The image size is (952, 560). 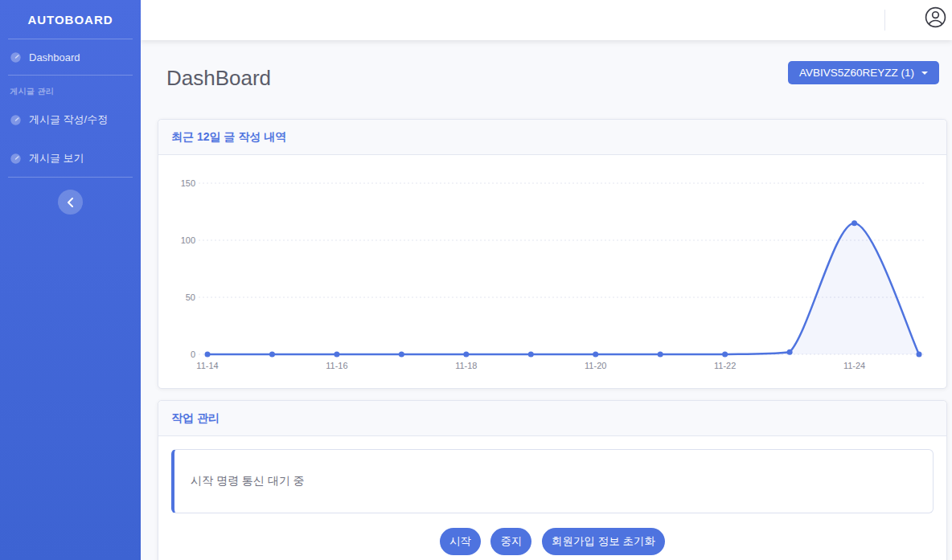 What do you see at coordinates (55, 58) in the screenshot?
I see `sidebar-item-label: Dashboard` at bounding box center [55, 58].